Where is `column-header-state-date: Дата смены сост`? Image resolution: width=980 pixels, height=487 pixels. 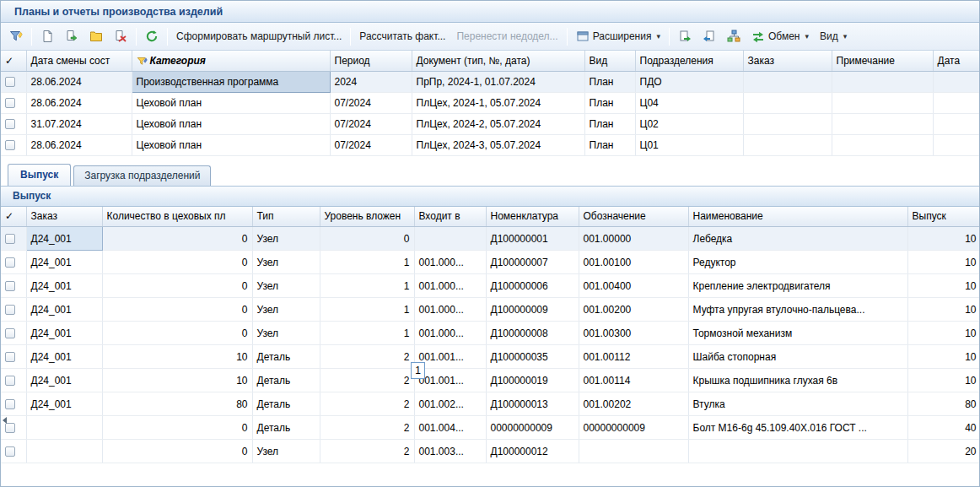 column-header-state-date: Дата смены сост is located at coordinates (79, 61).